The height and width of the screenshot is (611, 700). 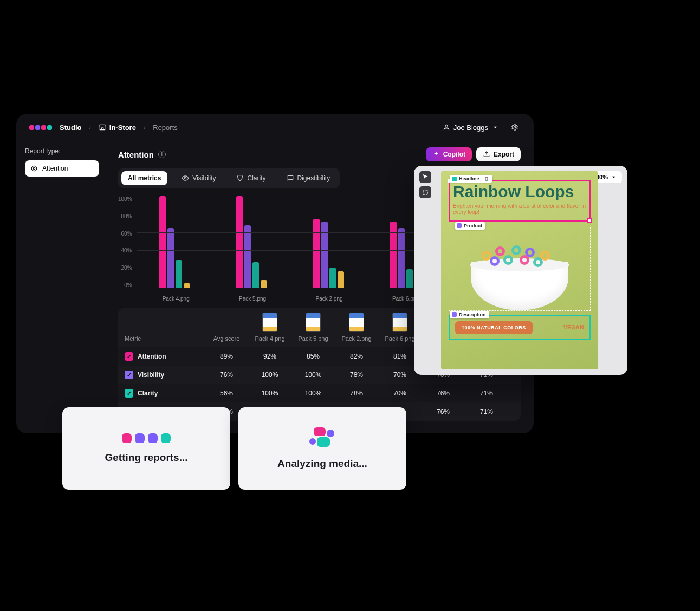 What do you see at coordinates (474, 154) in the screenshot?
I see `head-actions: Copilot Export` at bounding box center [474, 154].